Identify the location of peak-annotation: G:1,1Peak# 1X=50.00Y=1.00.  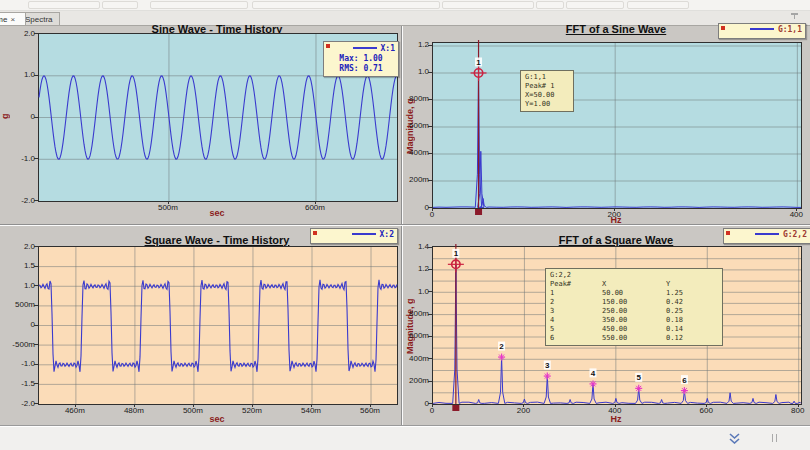
(547, 91).